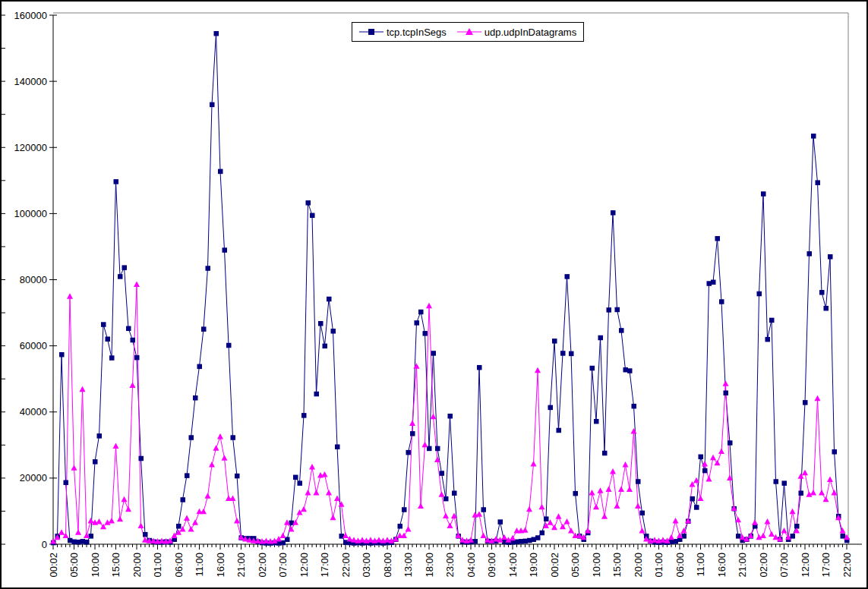 The width and height of the screenshot is (868, 589). What do you see at coordinates (409, 565) in the screenshot?
I see `svg-text: 13:00` at bounding box center [409, 565].